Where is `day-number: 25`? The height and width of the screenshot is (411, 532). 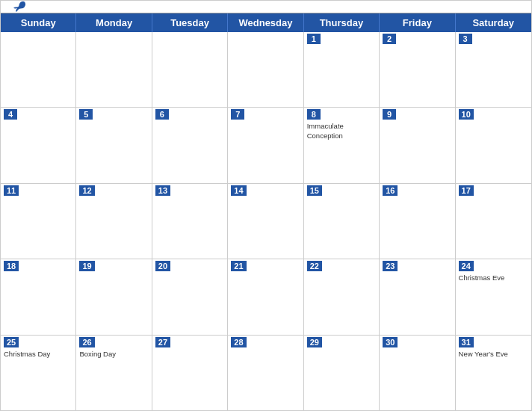 day-number: 25 is located at coordinates (11, 342).